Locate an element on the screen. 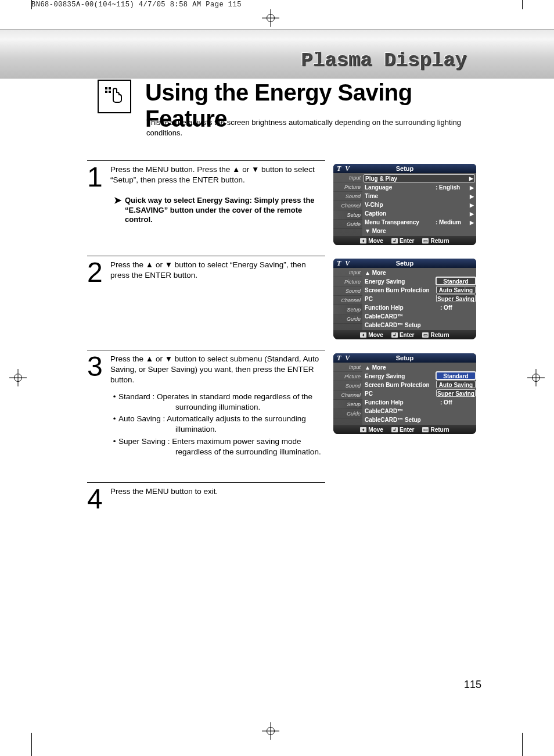 Image resolution: width=554 pixels, height=756 pixels. header-banner is located at coordinates (277, 53).